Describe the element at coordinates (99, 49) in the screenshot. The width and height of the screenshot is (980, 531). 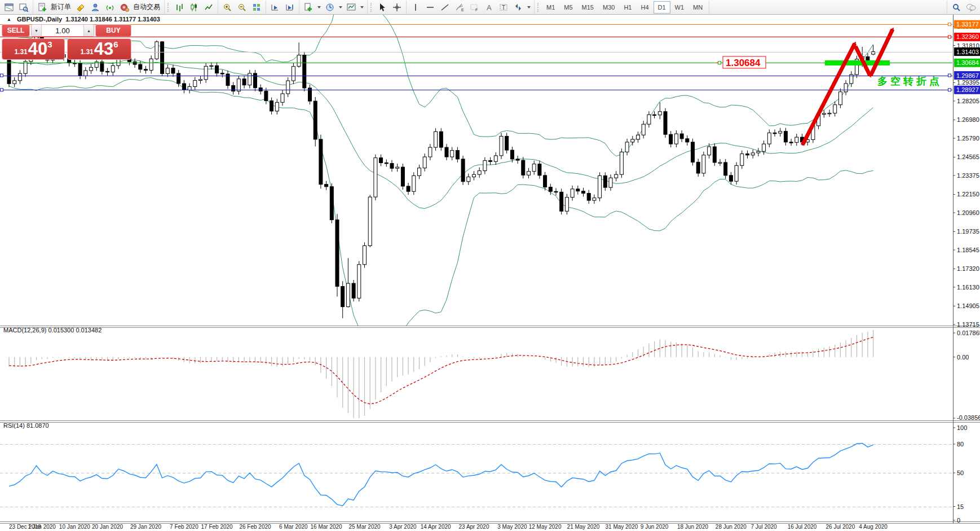
I see `buy-price-button: 1.31 43 6` at that location.